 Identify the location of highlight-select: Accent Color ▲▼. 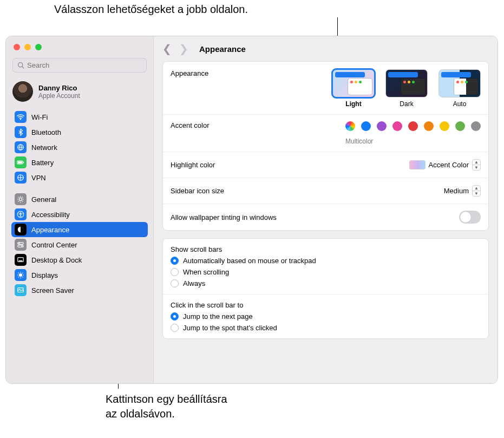
(445, 165).